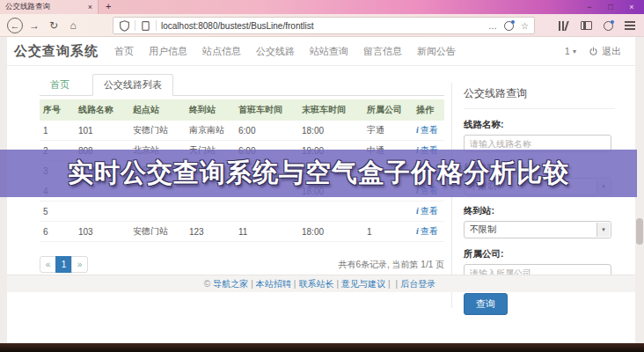 The height and width of the screenshot is (352, 644). What do you see at coordinates (388, 232) in the screenshot?
I see `table-cell: 1` at bounding box center [388, 232].